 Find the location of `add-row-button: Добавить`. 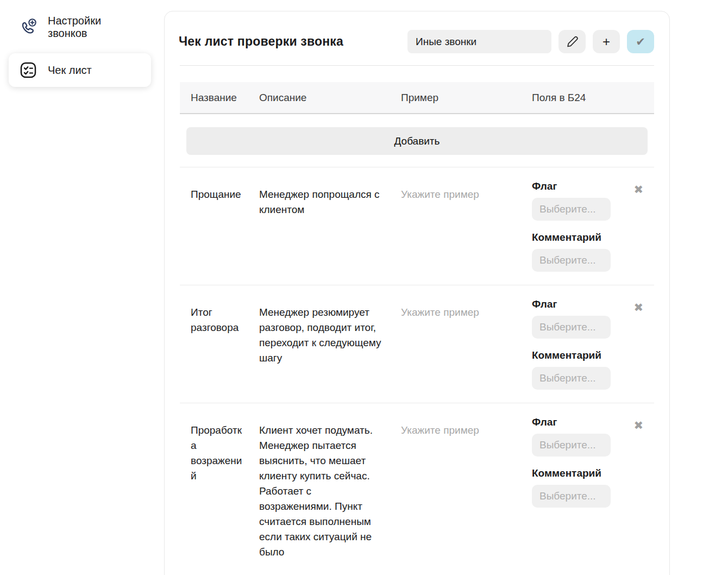

add-row-button: Добавить is located at coordinates (417, 141).